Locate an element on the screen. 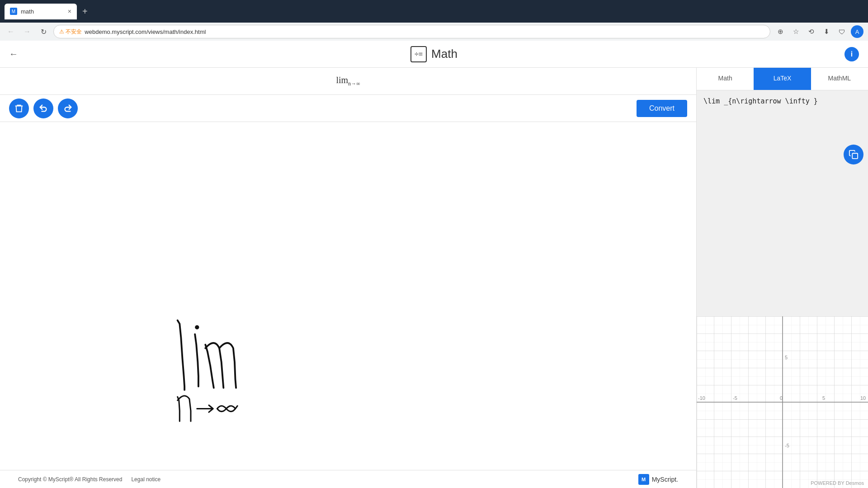 The height and width of the screenshot is (488, 868). footer: Copyright © MyScript® All Rights Reserve… is located at coordinates (348, 479).